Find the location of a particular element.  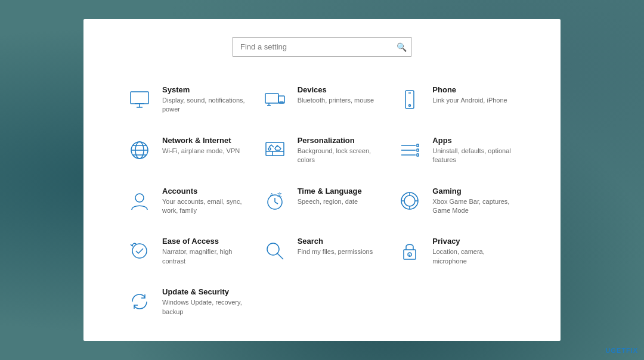

setting-title-system: System is located at coordinates (205, 89).